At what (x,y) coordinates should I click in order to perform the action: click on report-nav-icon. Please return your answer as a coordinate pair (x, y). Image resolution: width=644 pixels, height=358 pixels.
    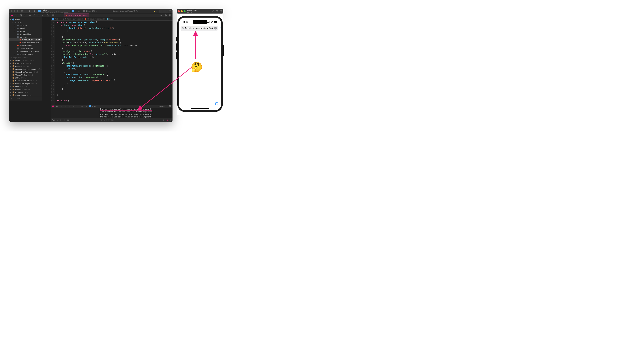
    Looking at the image, I should click on (48, 16).